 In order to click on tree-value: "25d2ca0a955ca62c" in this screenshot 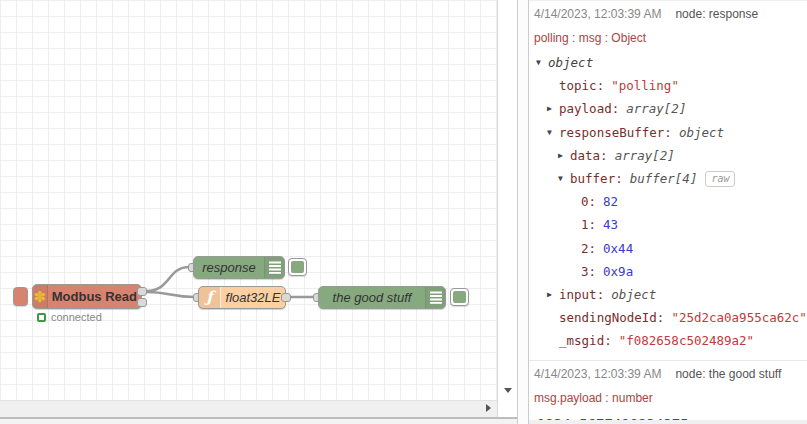, I will do `click(738, 318)`.